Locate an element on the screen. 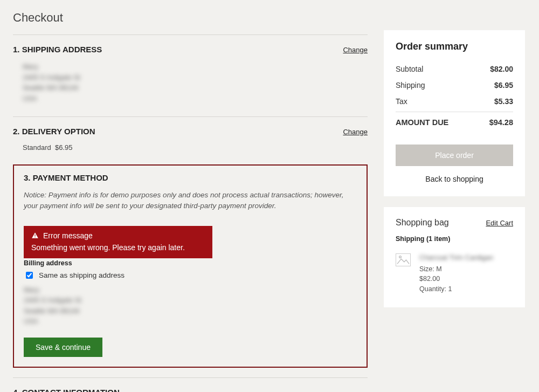 The width and height of the screenshot is (539, 392). delivery-option-value: Standard $6.95 is located at coordinates (195, 148).